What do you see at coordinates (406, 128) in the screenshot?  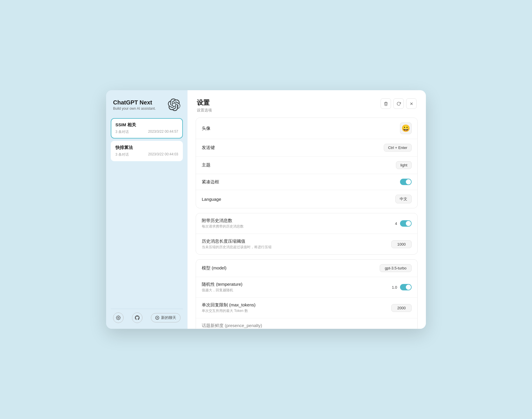 I see `avatar-value: 😀` at bounding box center [406, 128].